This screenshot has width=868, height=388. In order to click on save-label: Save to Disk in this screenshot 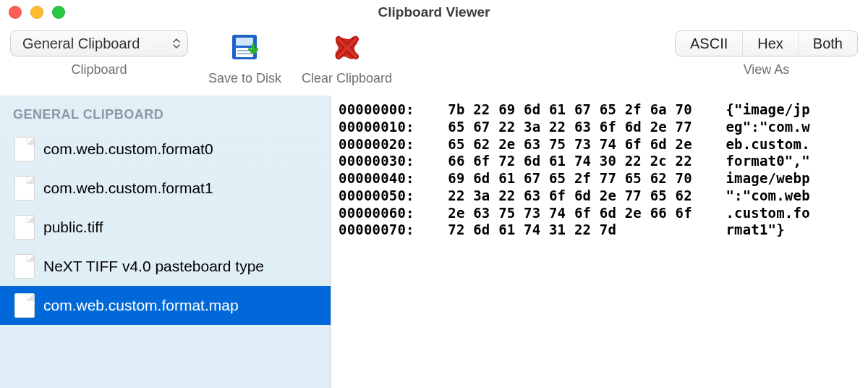, I will do `click(244, 78)`.